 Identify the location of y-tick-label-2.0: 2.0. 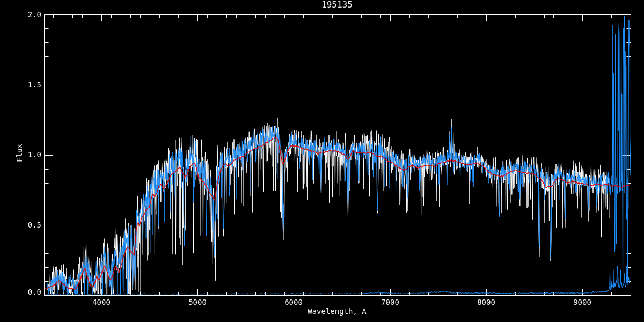
(29, 14).